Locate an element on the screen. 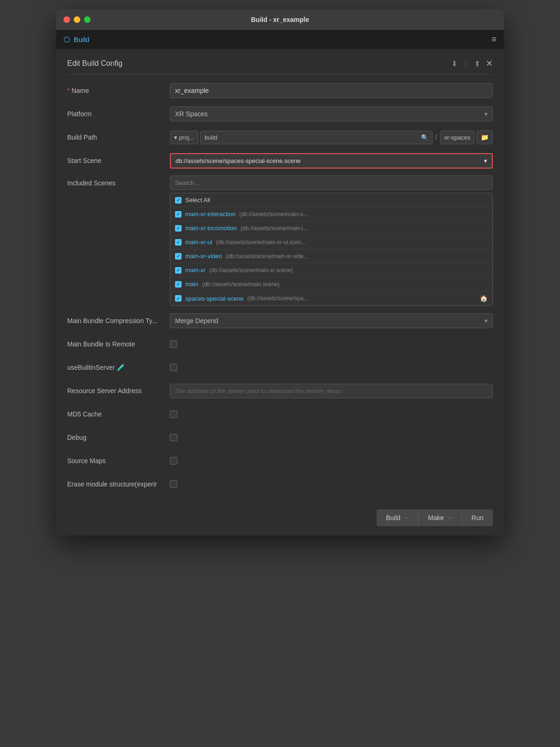  scene-checkbox-6: ✓ is located at coordinates (178, 298).